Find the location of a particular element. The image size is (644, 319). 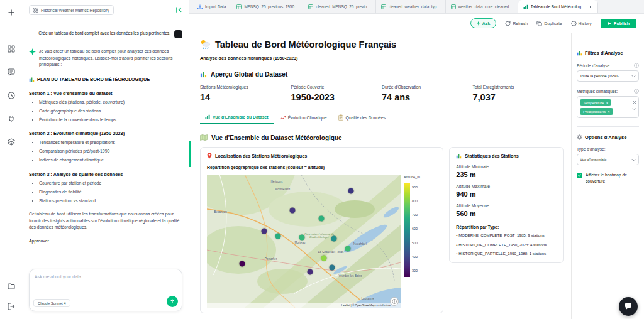

view-tab-label: Qualité des Données is located at coordinates (366, 118).